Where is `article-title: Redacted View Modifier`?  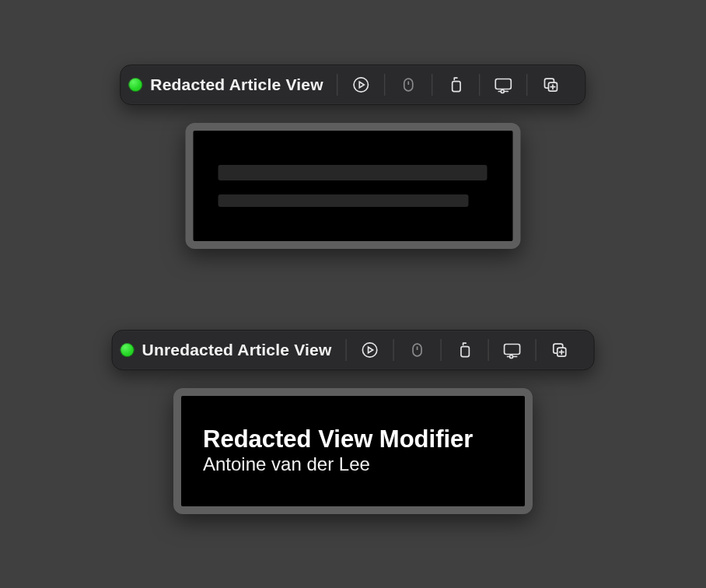
article-title: Redacted View Modifier is located at coordinates (353, 440).